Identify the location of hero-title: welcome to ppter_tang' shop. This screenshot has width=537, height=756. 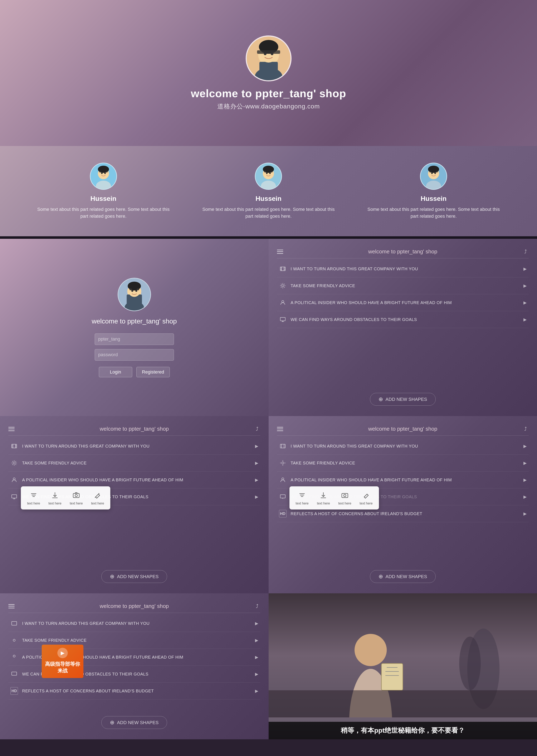
(268, 93).